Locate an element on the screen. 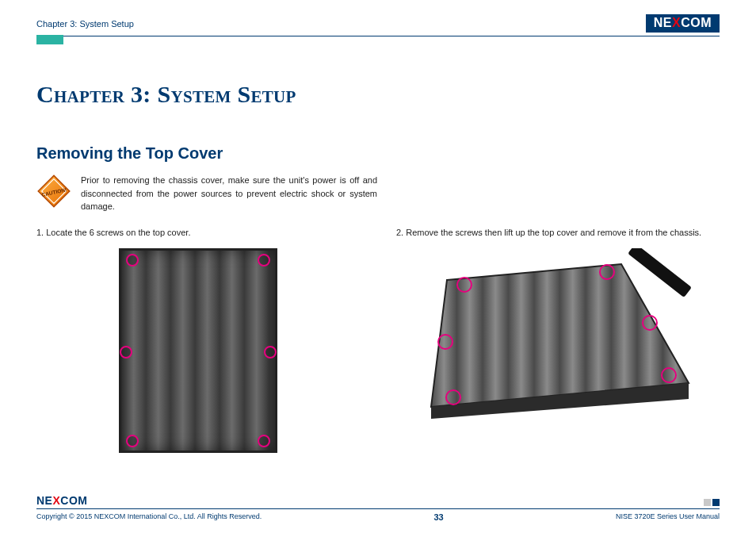 This screenshot has height=533, width=756. footer-line: Copyright © 2015 NEXCOM International Co… is located at coordinates (378, 516).